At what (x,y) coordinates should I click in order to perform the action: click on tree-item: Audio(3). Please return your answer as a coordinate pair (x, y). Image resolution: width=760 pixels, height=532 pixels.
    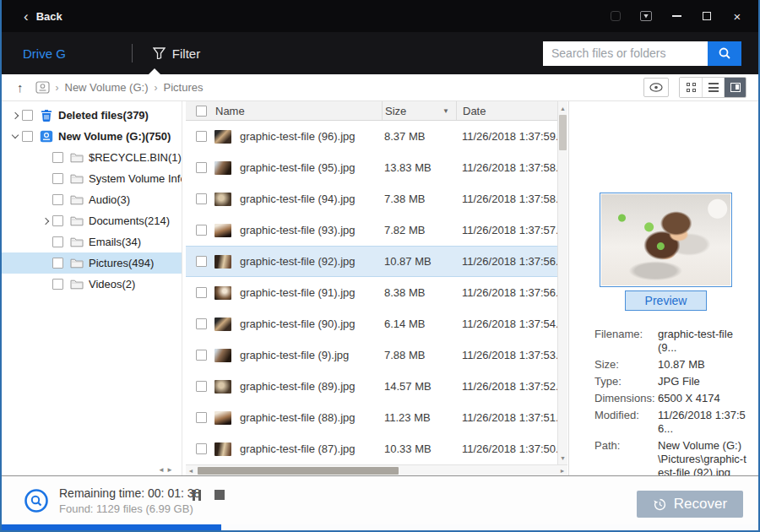
    Looking at the image, I should click on (91, 199).